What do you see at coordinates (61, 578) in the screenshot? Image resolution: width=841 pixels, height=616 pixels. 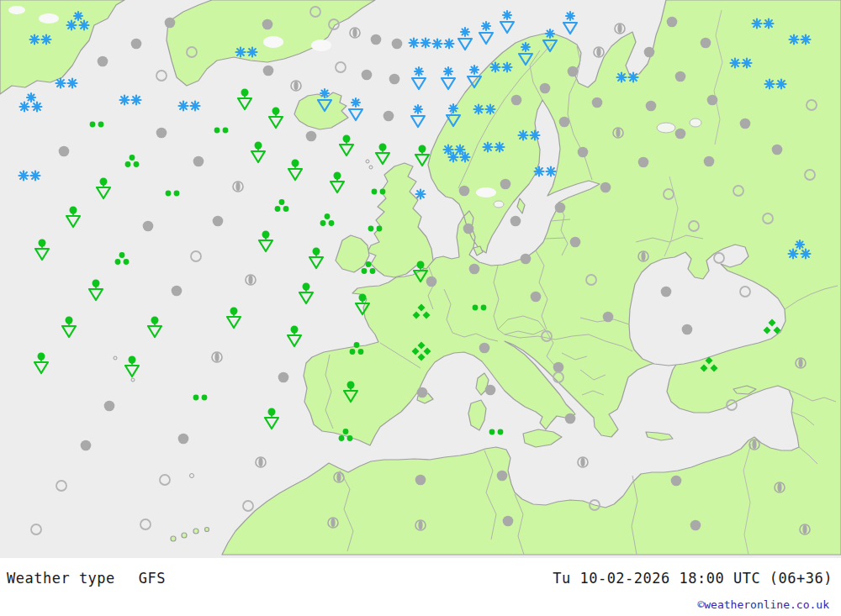 I see `product-label: Weather type` at bounding box center [61, 578].